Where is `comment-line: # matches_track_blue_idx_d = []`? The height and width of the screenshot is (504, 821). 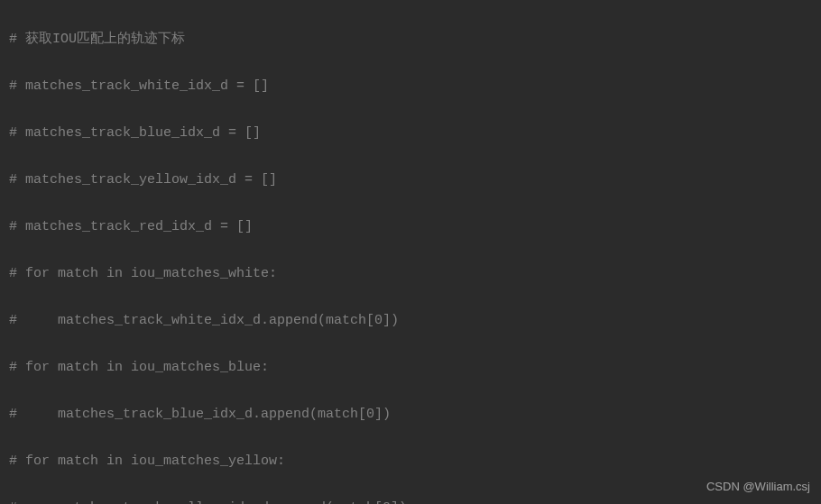 comment-line: # matches_track_blue_idx_d = [] is located at coordinates (135, 133).